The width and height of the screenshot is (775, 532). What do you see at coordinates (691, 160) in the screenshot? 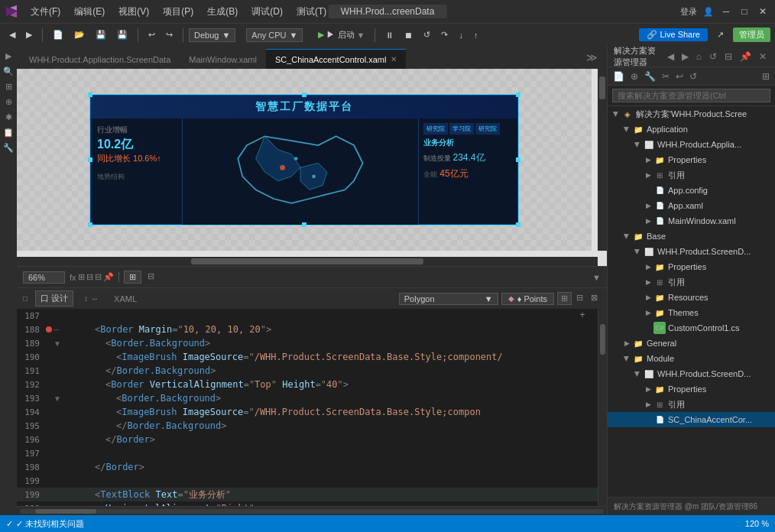
I see `tree-item-props-1: ▶ 📁 Properties` at bounding box center [691, 160].